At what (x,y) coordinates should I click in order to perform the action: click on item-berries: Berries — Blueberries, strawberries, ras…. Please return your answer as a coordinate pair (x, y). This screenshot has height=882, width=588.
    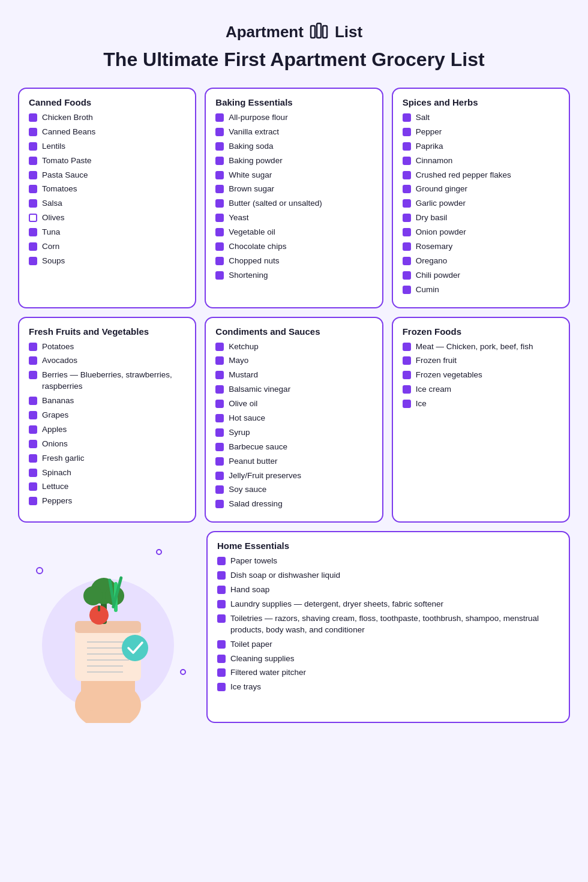
    Looking at the image, I should click on (107, 381).